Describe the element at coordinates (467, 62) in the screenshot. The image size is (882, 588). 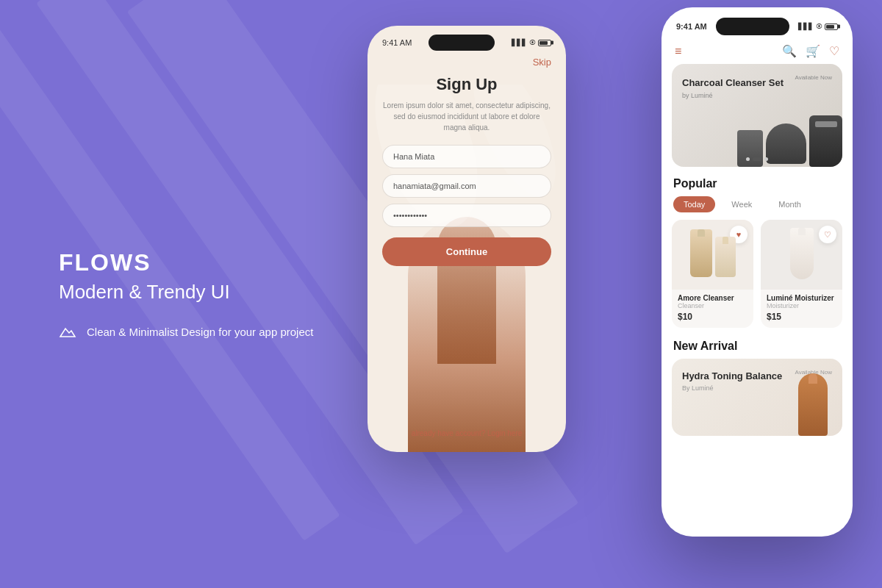
I see `skip-button: Skip` at that location.